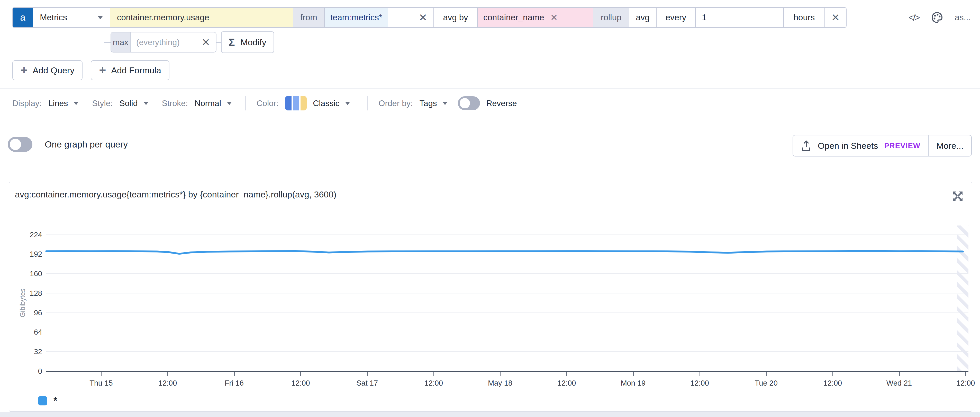 The width and height of the screenshot is (980, 417). What do you see at coordinates (740, 18) in the screenshot?
I see `interval-input` at bounding box center [740, 18].